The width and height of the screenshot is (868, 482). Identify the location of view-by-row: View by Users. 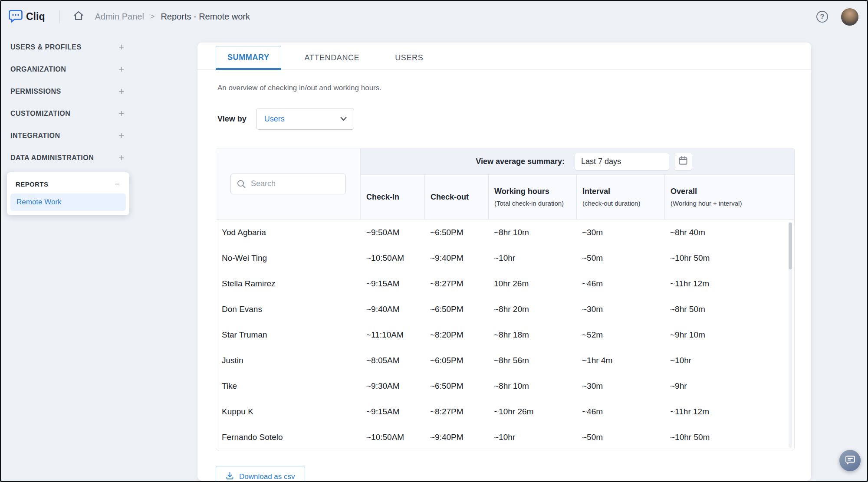
(514, 119).